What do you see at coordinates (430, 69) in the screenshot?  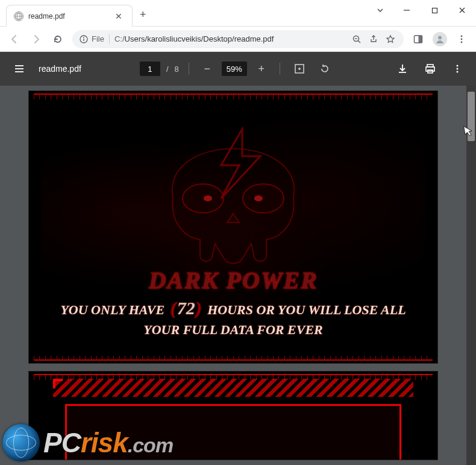 I see `pdf-toolbar-right` at bounding box center [430, 69].